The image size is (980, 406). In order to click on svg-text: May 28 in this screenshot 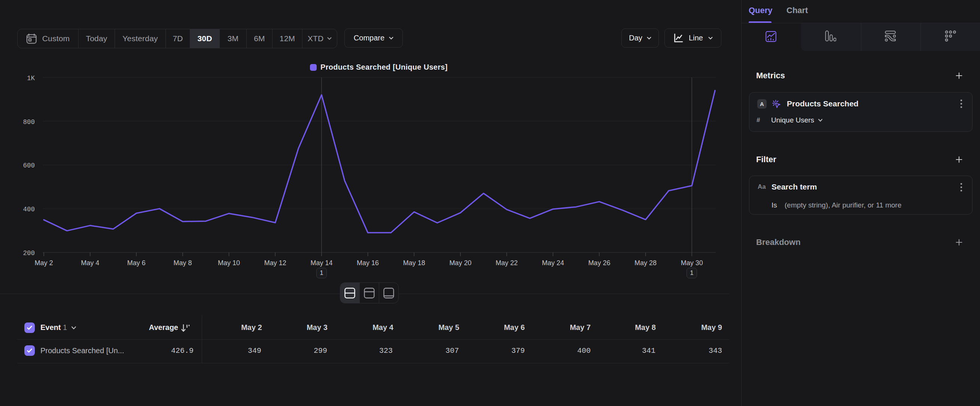, I will do `click(646, 263)`.